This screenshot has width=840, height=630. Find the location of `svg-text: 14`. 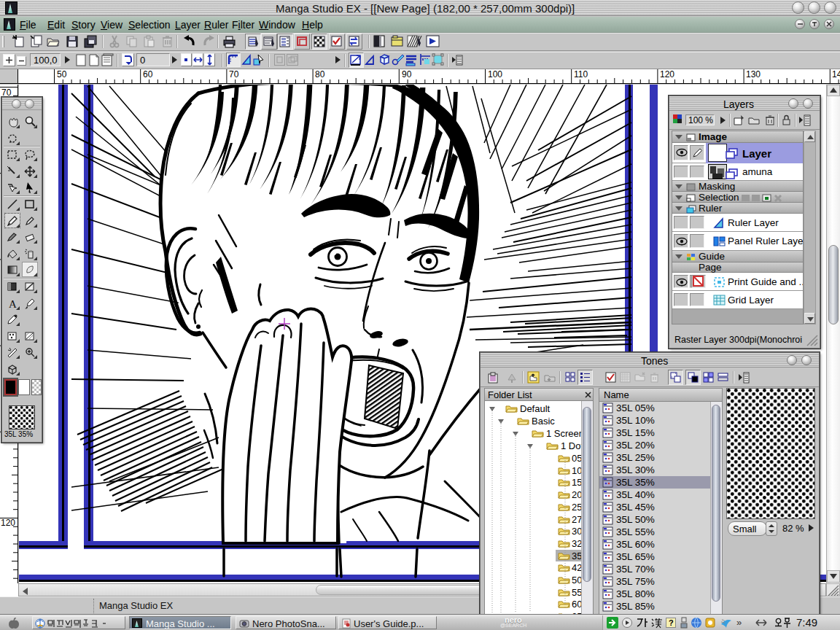

svg-text: 14 is located at coordinates (836, 74).